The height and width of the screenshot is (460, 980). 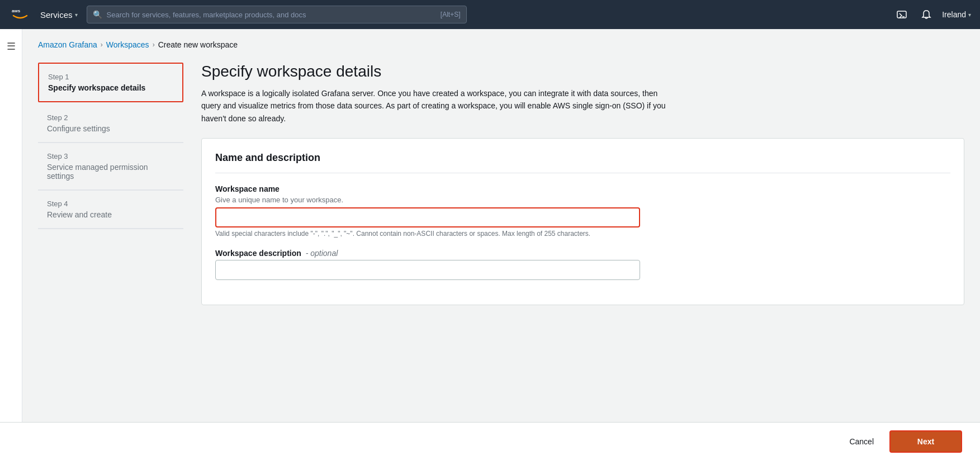 What do you see at coordinates (926, 442) in the screenshot?
I see `next-button: Next` at bounding box center [926, 442].